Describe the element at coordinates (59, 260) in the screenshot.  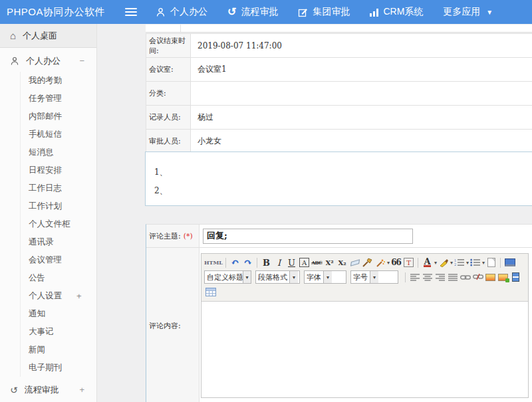
I see `sidebar-item-meetings: 会议管理` at that location.